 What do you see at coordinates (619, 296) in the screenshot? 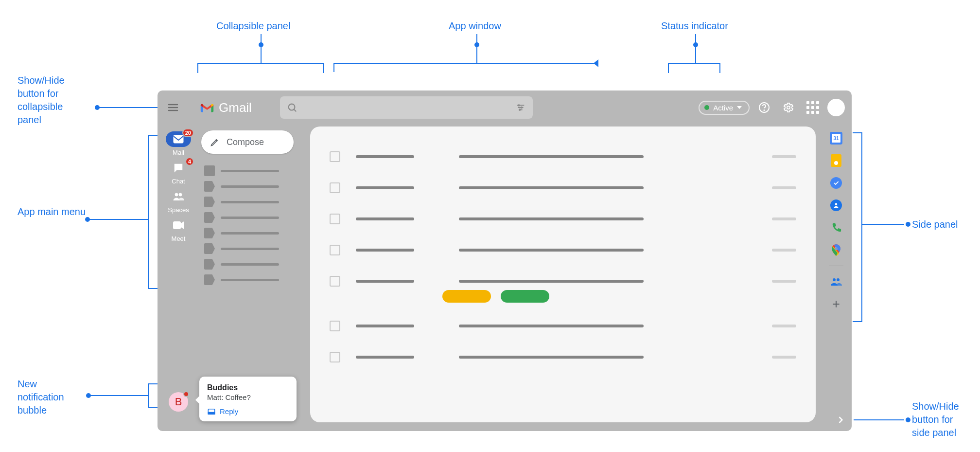
I see `suggestion-chips` at bounding box center [619, 296].